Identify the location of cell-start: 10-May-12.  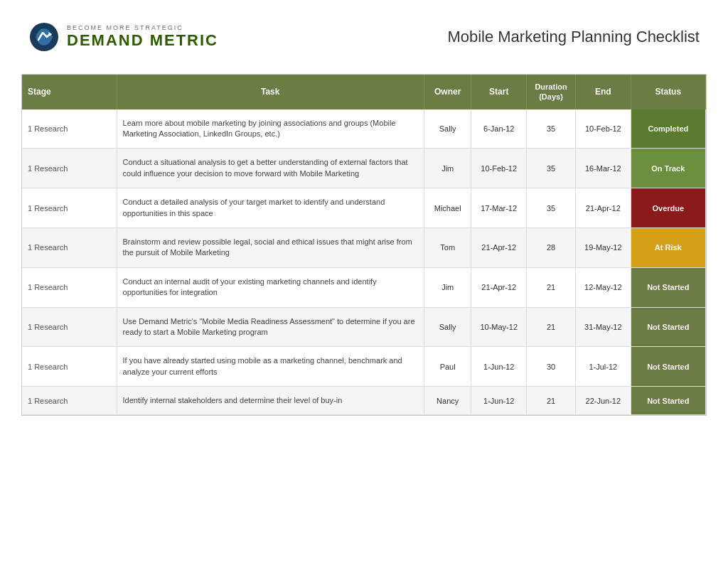
(499, 327).